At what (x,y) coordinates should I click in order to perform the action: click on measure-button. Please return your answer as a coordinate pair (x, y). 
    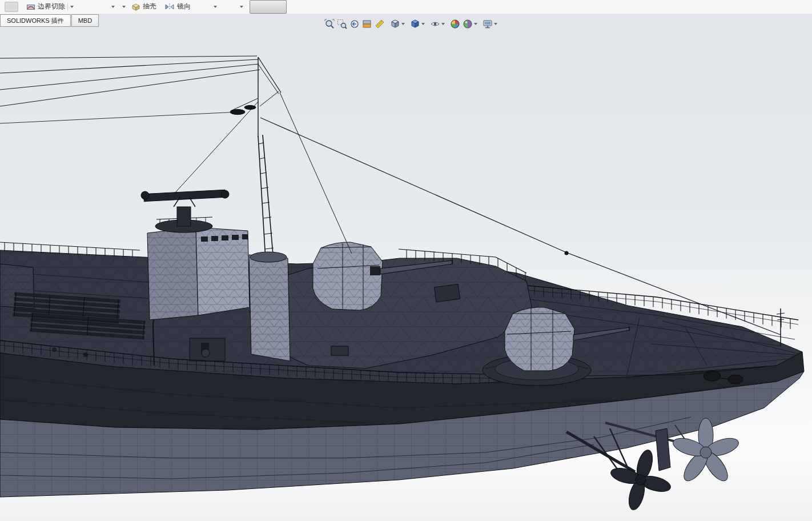
    Looking at the image, I should click on (380, 24).